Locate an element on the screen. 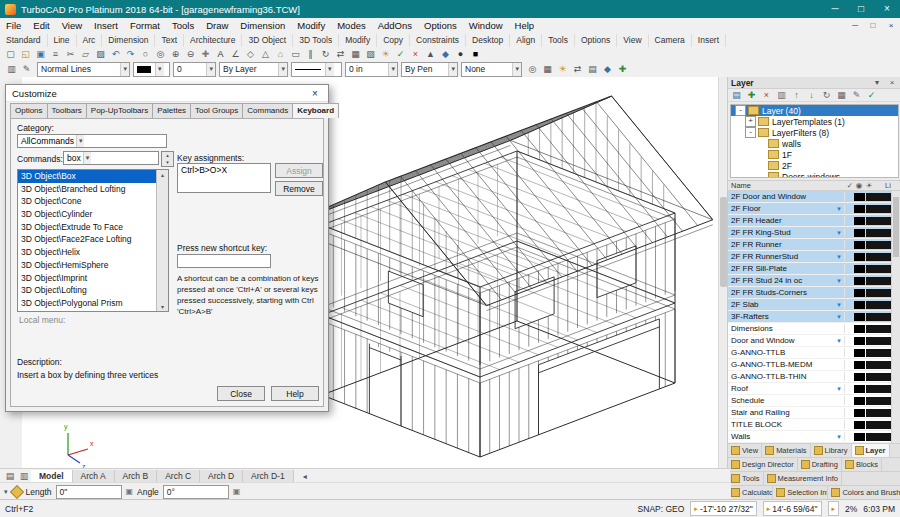 The height and width of the screenshot is (517, 900). layer-tool-icon: ✎ is located at coordinates (856, 95).